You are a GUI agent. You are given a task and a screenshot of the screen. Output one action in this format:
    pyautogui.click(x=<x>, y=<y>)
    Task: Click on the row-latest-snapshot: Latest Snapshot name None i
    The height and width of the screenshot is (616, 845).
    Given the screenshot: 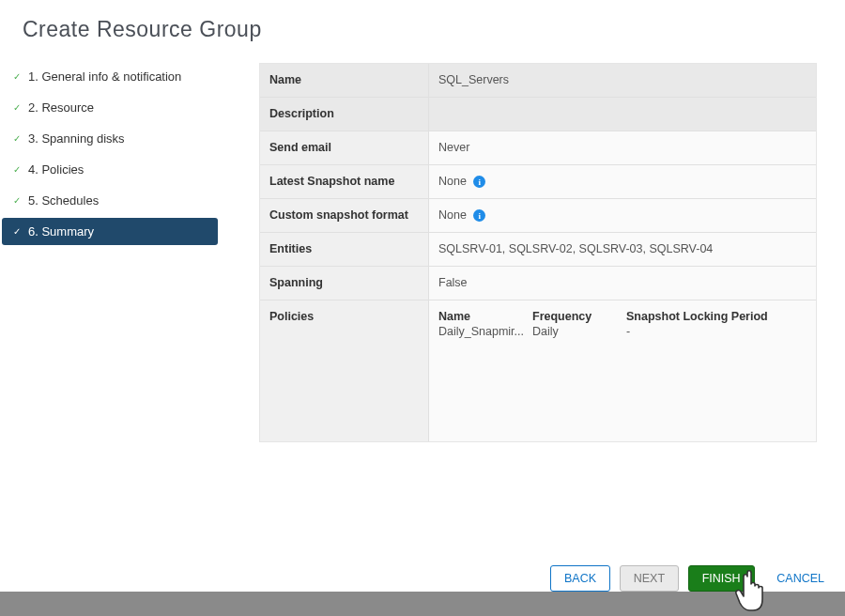 What is the action you would take?
    pyautogui.click(x=538, y=182)
    